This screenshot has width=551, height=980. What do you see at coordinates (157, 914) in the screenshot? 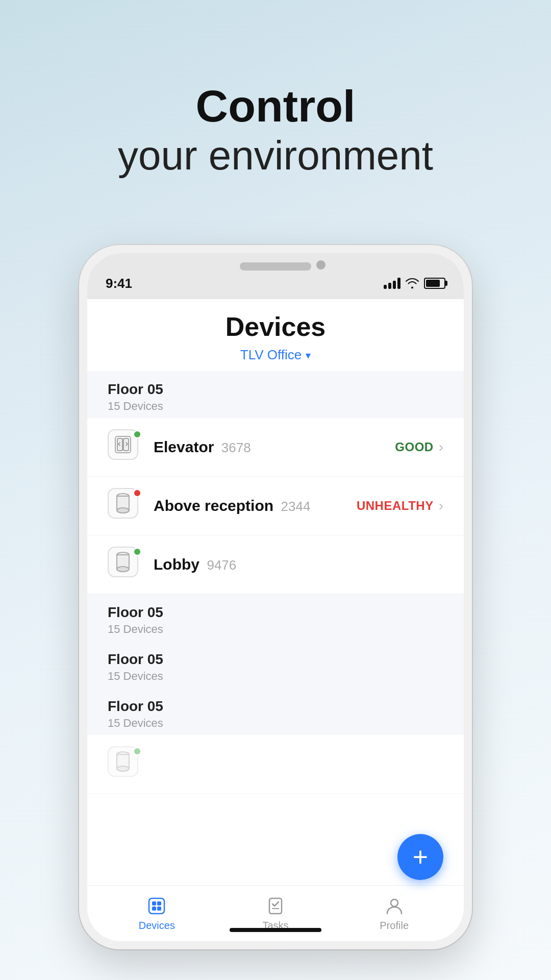
I see `tab-devices: Devices` at bounding box center [157, 914].